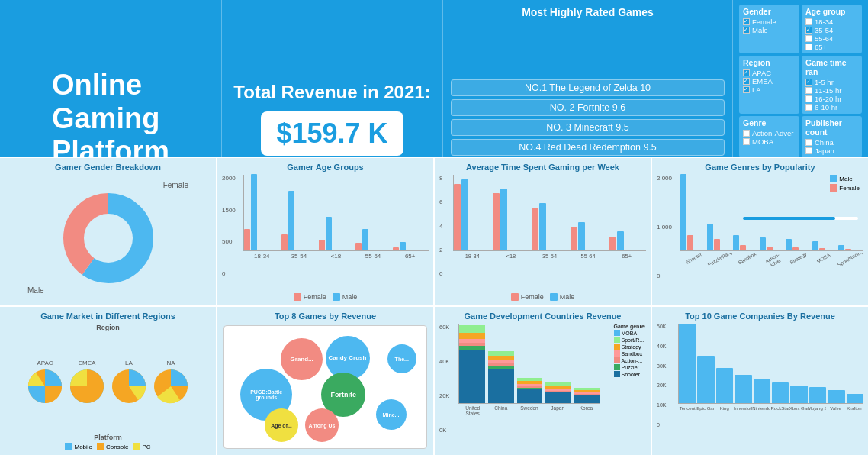 This screenshot has height=455, width=868. I want to click on age-groups-card: Gamer Age Groups 2000 1500 500 0 18-34, so click(326, 232).